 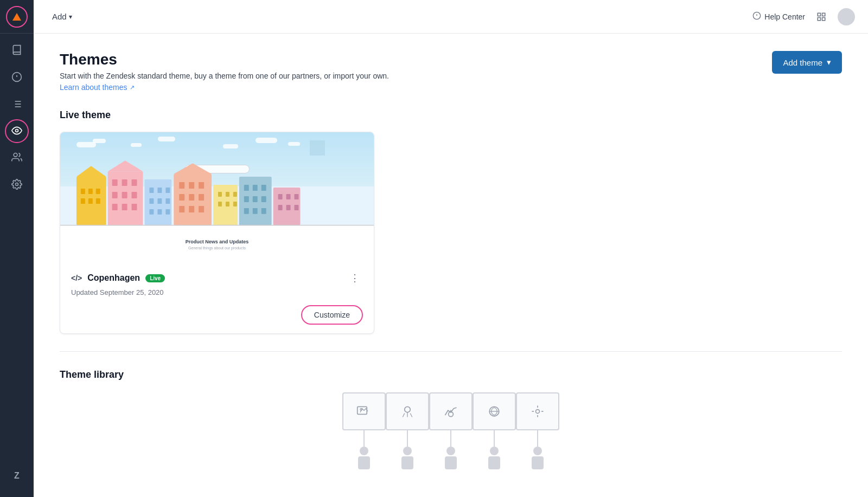 I want to click on theme-actions: Customize, so click(x=217, y=315).